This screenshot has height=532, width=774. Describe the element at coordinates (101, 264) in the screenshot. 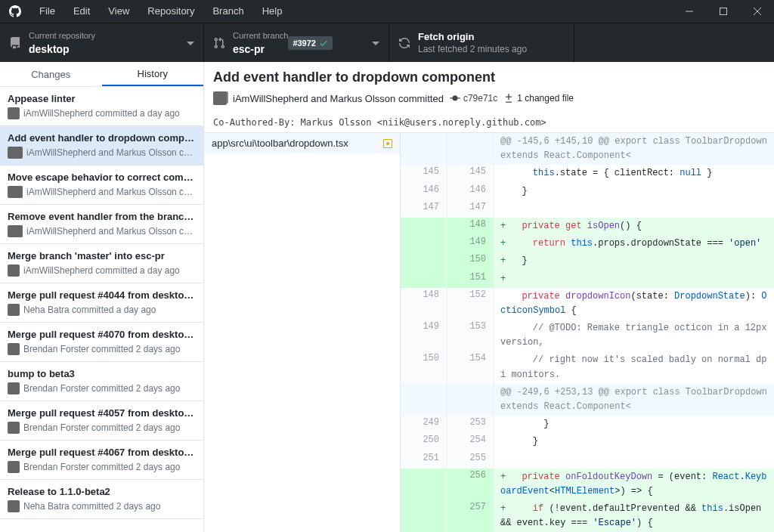

I see `commit-item: Merge branch 'master' into esc-priAmWill…` at that location.